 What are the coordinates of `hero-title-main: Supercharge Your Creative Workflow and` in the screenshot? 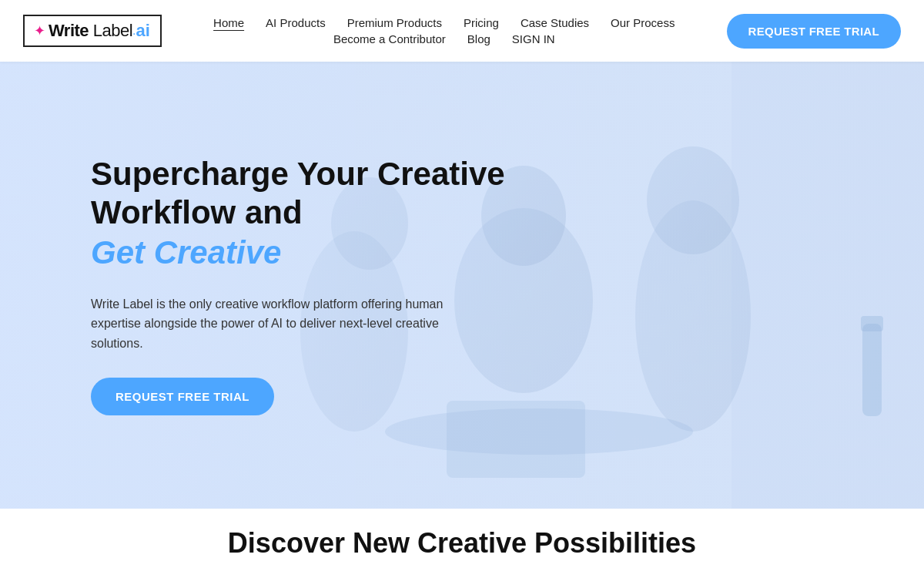 It's located at (322, 194).